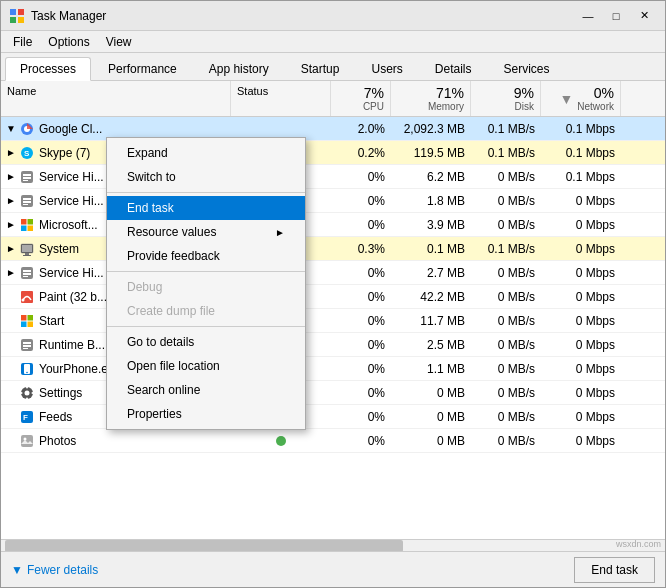 The height and width of the screenshot is (588, 666). What do you see at coordinates (68, 42) in the screenshot?
I see `menu-options: Options` at bounding box center [68, 42].